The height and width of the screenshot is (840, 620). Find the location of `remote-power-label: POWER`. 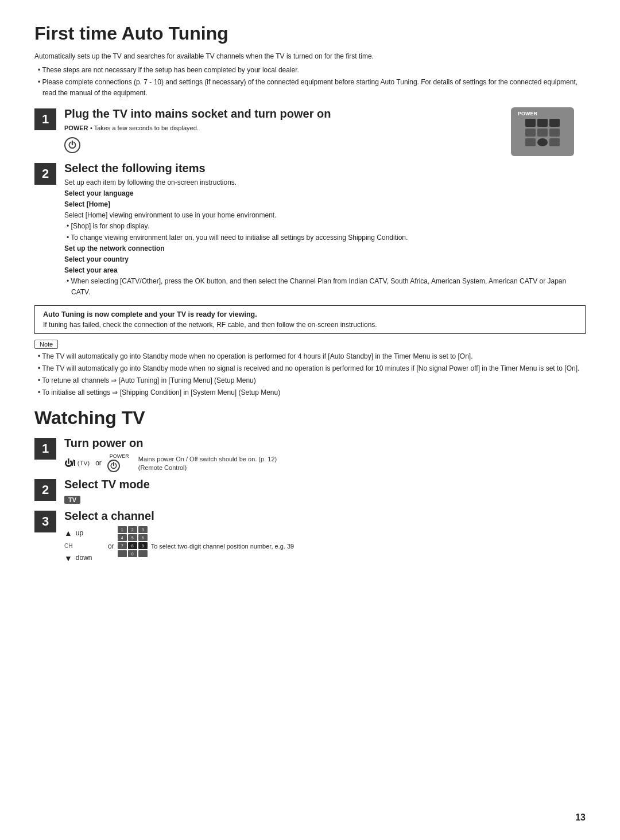

remote-power-label: POWER is located at coordinates (528, 114).